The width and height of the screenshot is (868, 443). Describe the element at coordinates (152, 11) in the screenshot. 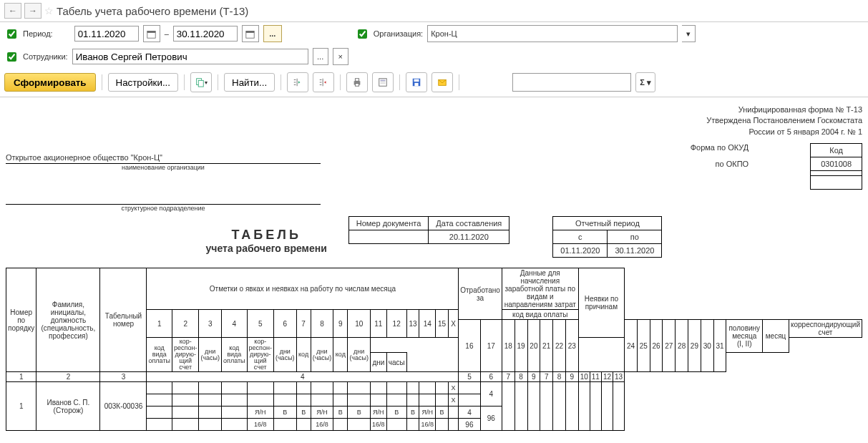

I see `page-title: Табель учета рабочего времени (Т-13)` at that location.